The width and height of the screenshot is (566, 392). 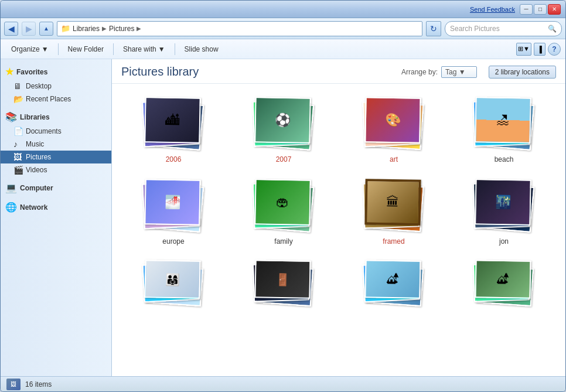 I want to click on status-icon: 🖼, so click(x=13, y=384).